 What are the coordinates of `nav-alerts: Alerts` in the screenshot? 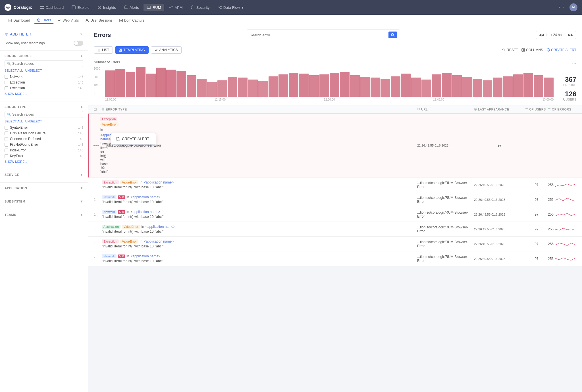 It's located at (131, 7).